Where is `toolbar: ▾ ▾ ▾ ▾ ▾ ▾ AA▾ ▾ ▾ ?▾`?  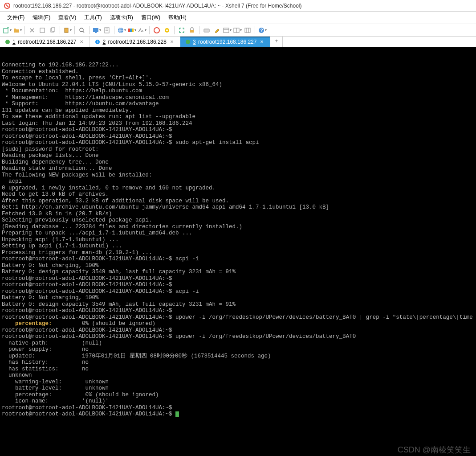 toolbar: ▾ ▾ ▾ ▾ ▾ ▾ AA▾ ▾ ▾ ?▾ is located at coordinates (238, 30).